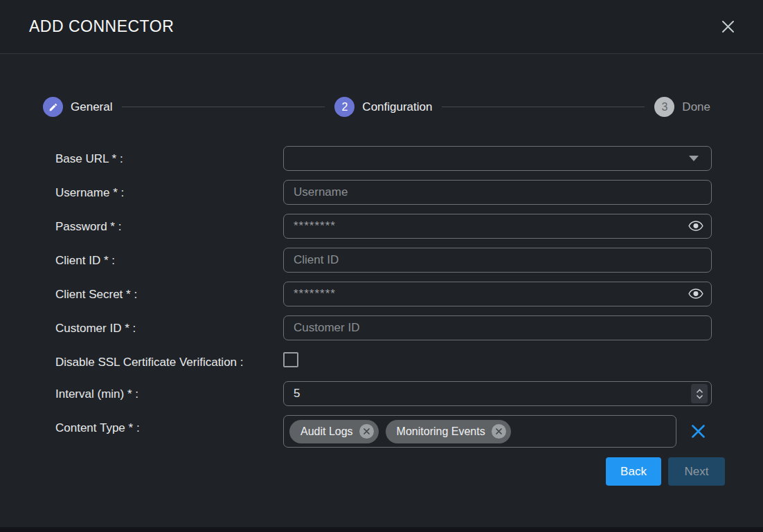 The height and width of the screenshot is (532, 763). Describe the element at coordinates (169, 328) in the screenshot. I see `customer-id-label: Customer ID * :` at that location.